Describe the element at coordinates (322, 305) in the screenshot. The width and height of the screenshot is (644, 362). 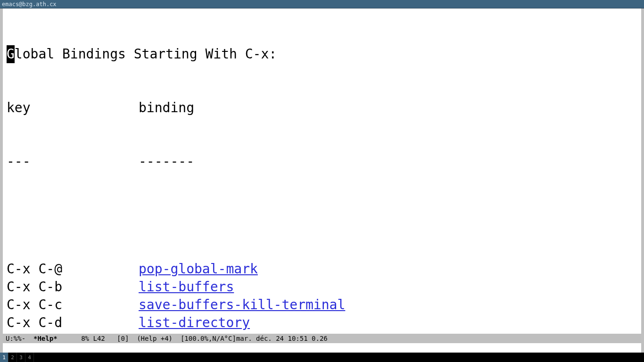
I see `binding-row: C-x C-csave-buffers-kill-terminal` at that location.